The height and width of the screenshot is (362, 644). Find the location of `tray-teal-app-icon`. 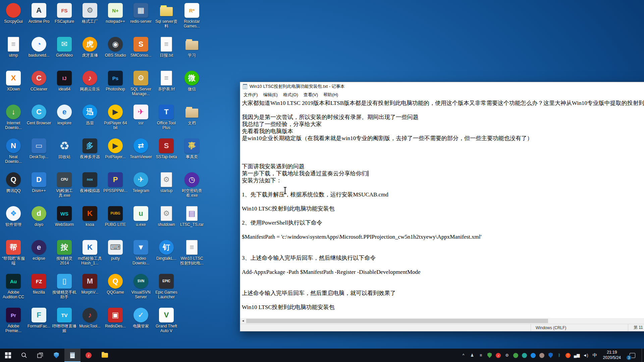

tray-teal-app-icon is located at coordinates (525, 355).